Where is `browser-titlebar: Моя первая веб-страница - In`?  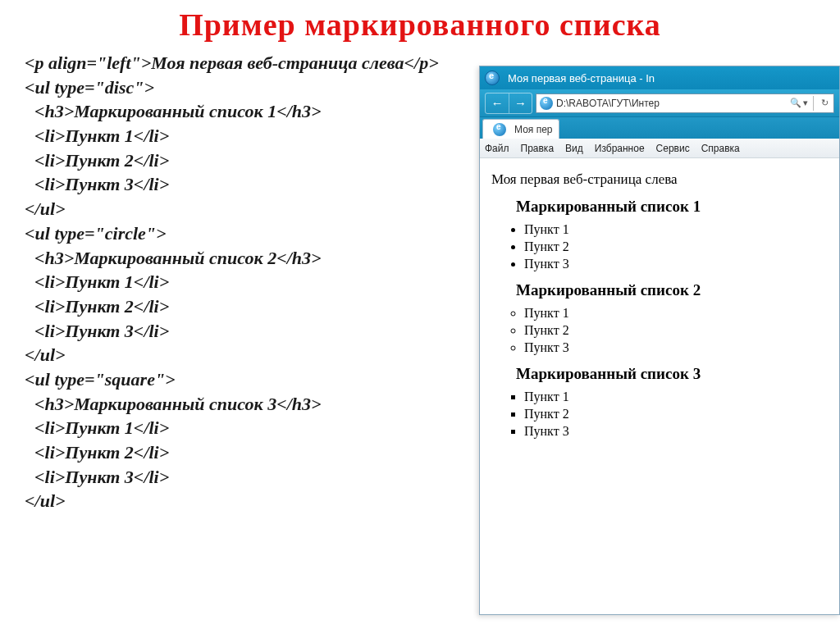
browser-titlebar: Моя первая веб-страница - In is located at coordinates (660, 78).